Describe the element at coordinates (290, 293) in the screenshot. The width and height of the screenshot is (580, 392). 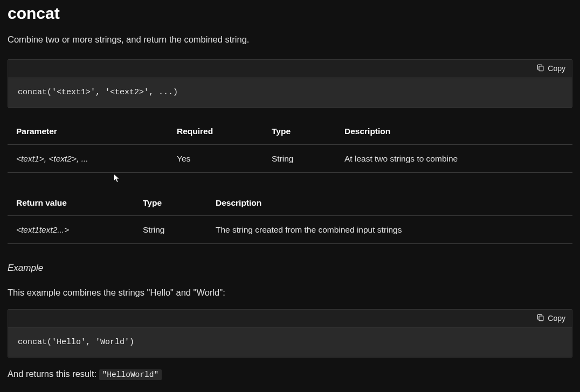
I see `example-description: This example combines the strings "Hello…` at that location.